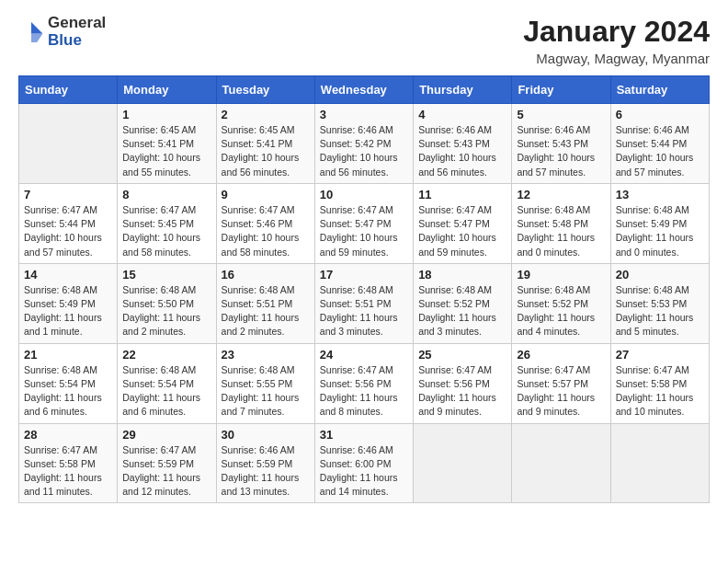  What do you see at coordinates (660, 304) in the screenshot?
I see `day-cell: 20Sunrise: 6:48 AMSunset: 5:53 PMDayligh…` at bounding box center [660, 304].